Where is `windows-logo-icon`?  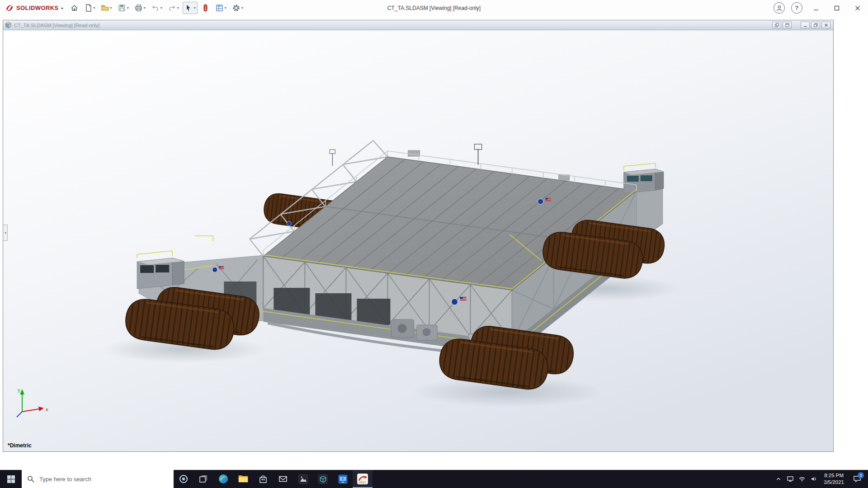
windows-logo-icon is located at coordinates (11, 479).